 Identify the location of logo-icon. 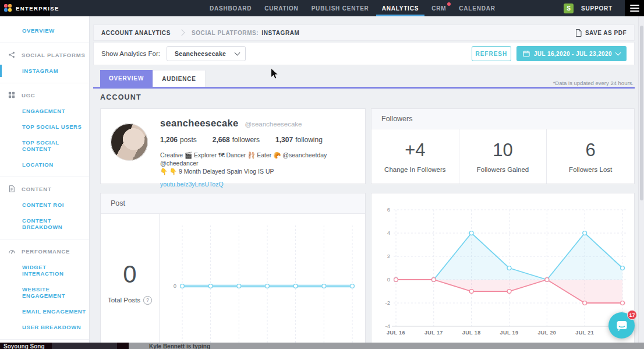
(8, 8).